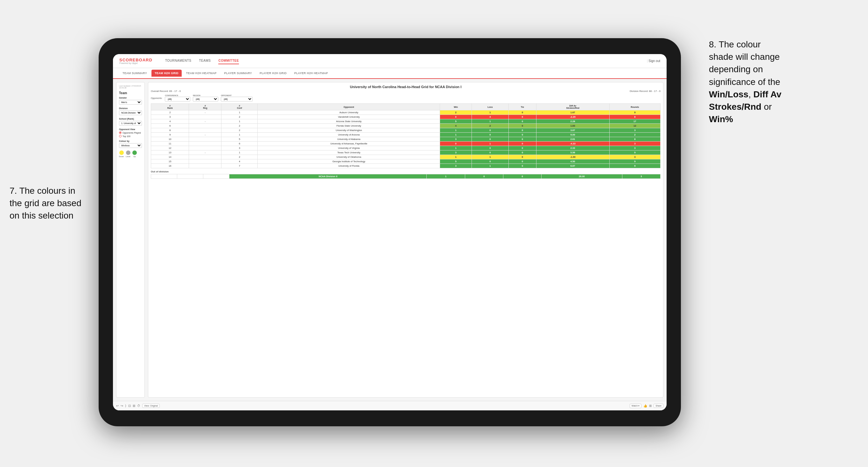  I want to click on col-diff: Diff AvStrokes/Rnd, so click(573, 107).